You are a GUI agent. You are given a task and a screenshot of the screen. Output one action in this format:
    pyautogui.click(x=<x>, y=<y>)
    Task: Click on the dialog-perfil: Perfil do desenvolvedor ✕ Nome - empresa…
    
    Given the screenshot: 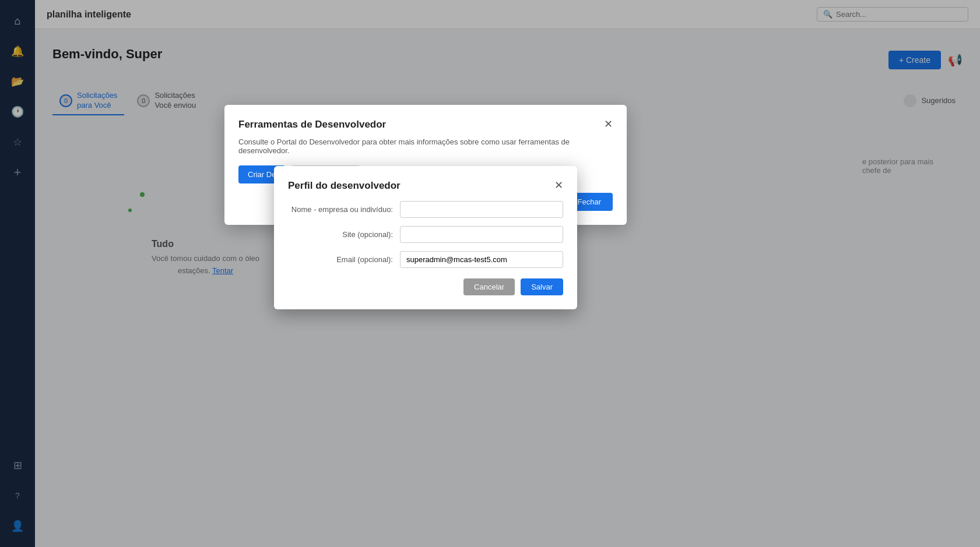 What is the action you would take?
    pyautogui.click(x=426, y=238)
    